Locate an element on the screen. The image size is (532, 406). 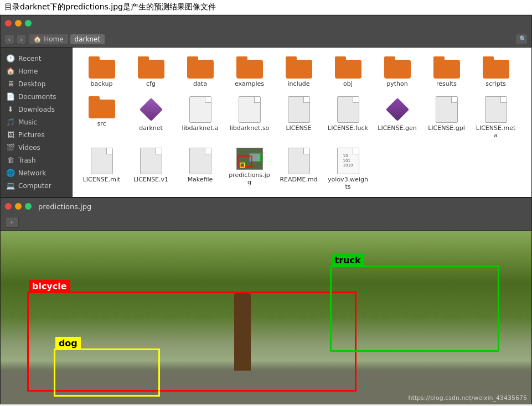
bicycle-label: bicycle is located at coordinates (50, 287).